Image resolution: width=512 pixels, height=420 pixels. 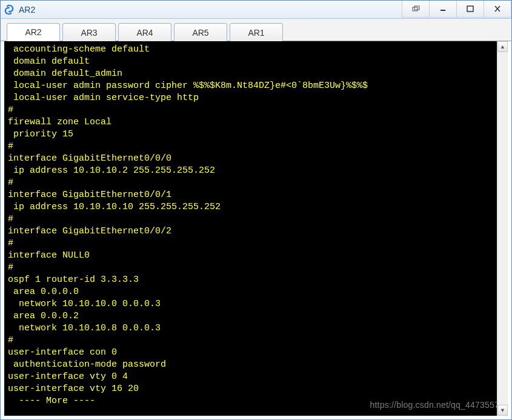 I want to click on tab-ar5: AR5, so click(x=201, y=32).